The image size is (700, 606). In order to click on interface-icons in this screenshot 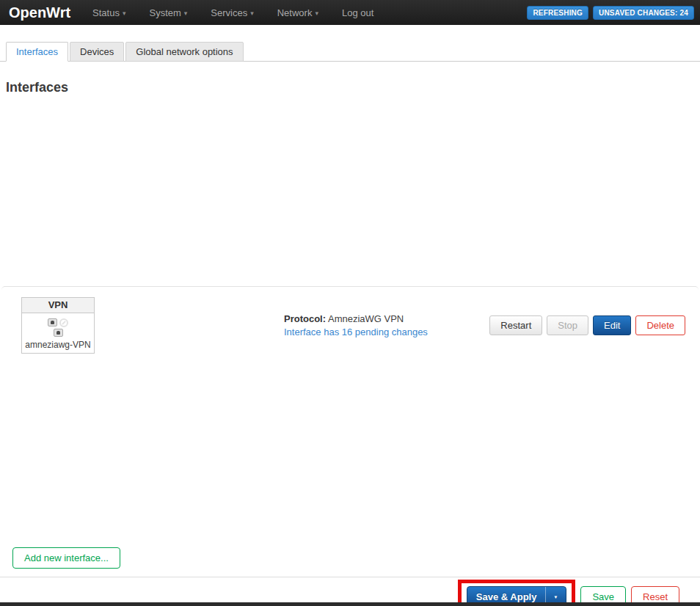, I will do `click(58, 327)`.